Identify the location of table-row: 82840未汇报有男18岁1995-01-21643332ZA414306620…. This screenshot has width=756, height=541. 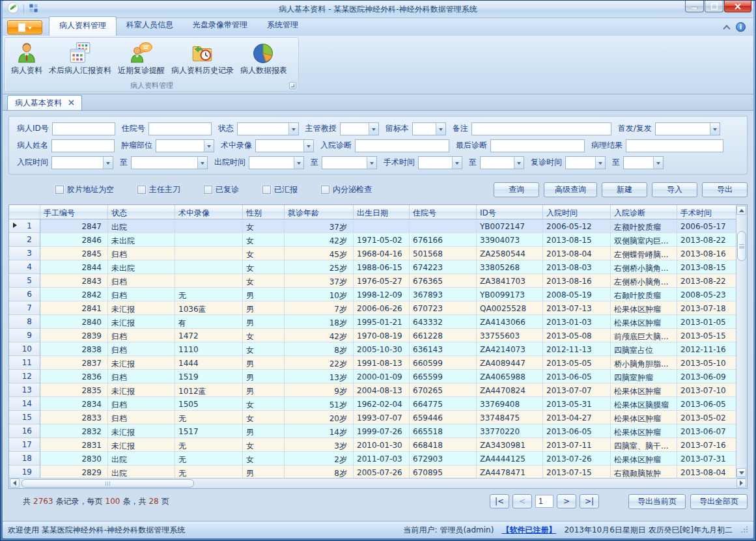
(378, 322).